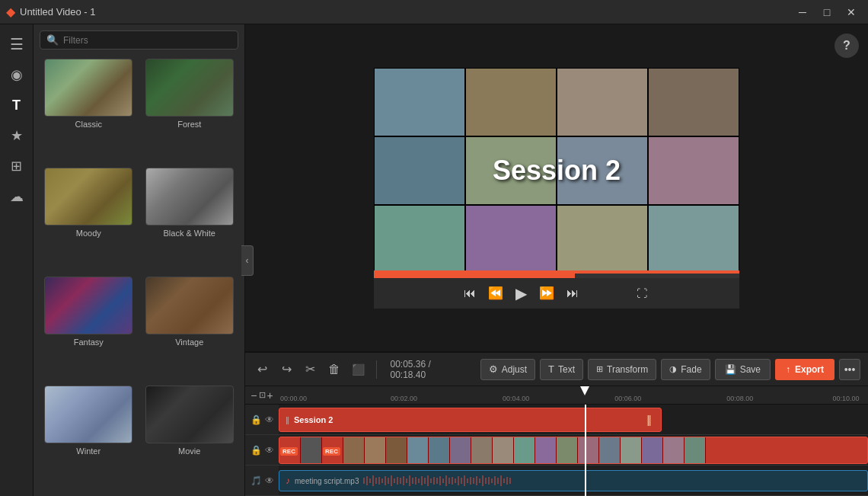 Image resolution: width=868 pixels, height=496 pixels. I want to click on track-ctrl-2: 🔒 👁, so click(262, 450).